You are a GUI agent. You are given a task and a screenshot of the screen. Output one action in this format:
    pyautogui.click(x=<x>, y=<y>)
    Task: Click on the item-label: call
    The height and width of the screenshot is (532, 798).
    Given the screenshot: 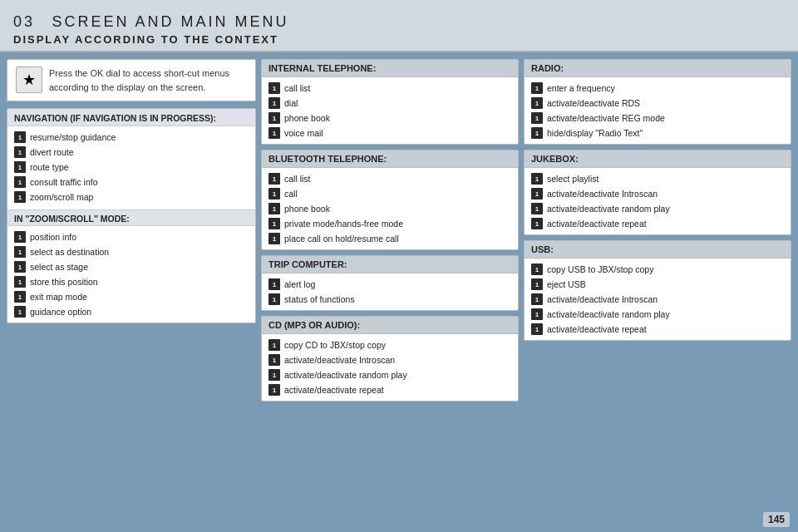 What is the action you would take?
    pyautogui.click(x=291, y=194)
    